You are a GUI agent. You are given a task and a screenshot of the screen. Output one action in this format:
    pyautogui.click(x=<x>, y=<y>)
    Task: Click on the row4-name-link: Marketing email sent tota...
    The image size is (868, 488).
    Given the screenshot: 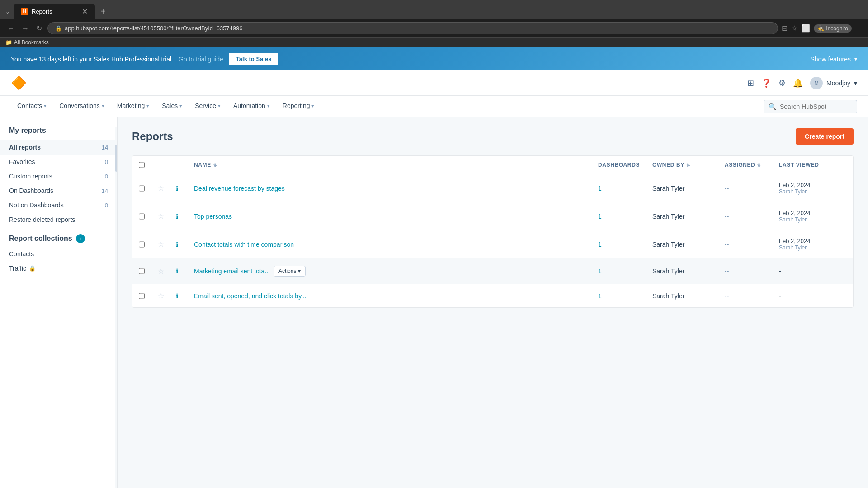 What is the action you would take?
    pyautogui.click(x=232, y=271)
    